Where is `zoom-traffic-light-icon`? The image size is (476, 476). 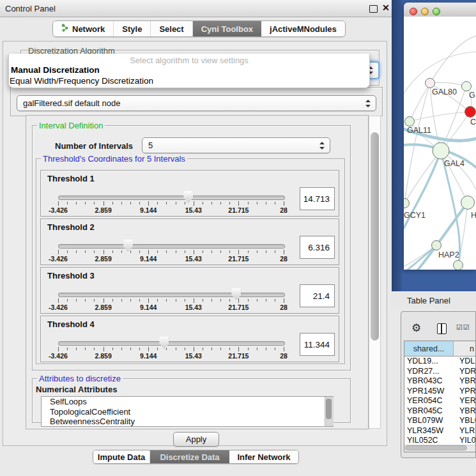 zoom-traffic-light-icon is located at coordinates (436, 12).